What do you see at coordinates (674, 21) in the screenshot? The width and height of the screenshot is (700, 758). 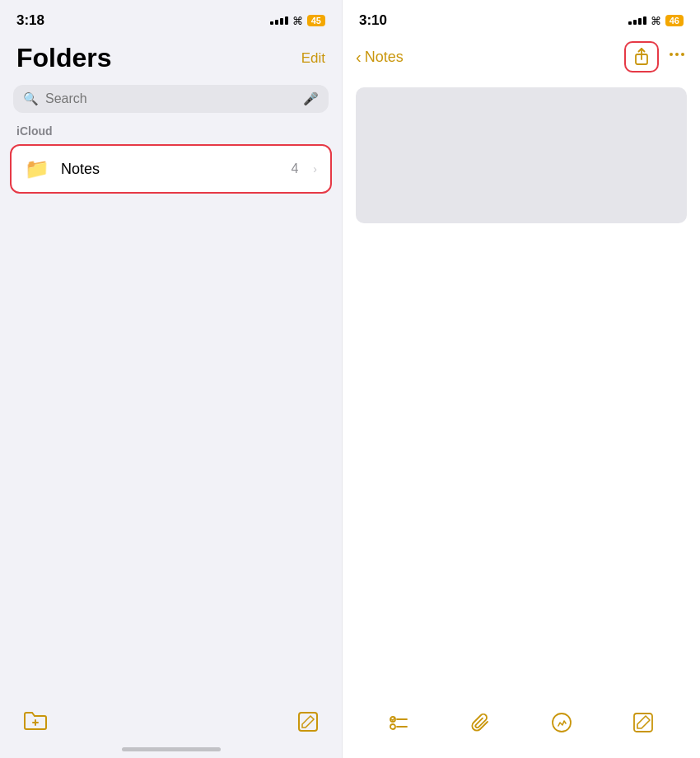 I see `battery-icon: 46` at bounding box center [674, 21].